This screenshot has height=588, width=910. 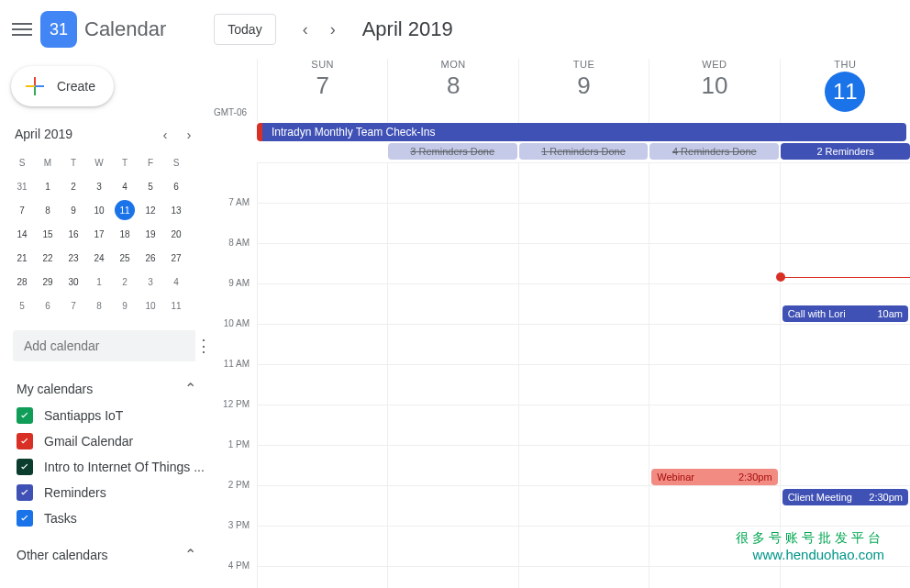 What do you see at coordinates (124, 467) in the screenshot?
I see `calendar-label: Intro to Internet Of Things ...` at bounding box center [124, 467].